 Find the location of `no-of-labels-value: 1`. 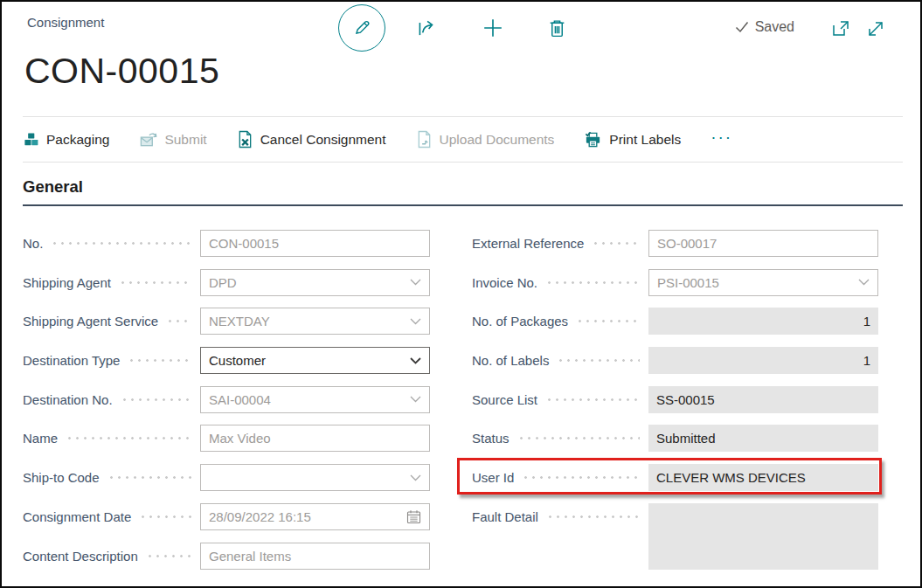

no-of-labels-value: 1 is located at coordinates (764, 360).